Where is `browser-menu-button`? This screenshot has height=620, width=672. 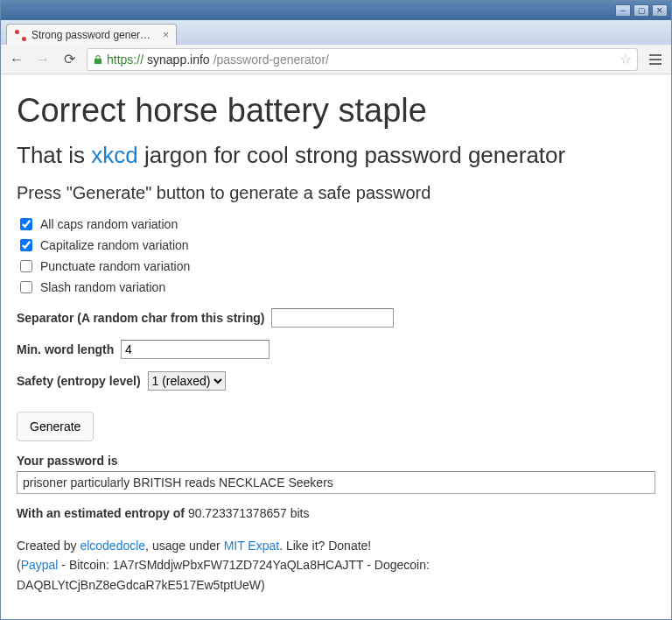
browser-menu-button is located at coordinates (655, 60).